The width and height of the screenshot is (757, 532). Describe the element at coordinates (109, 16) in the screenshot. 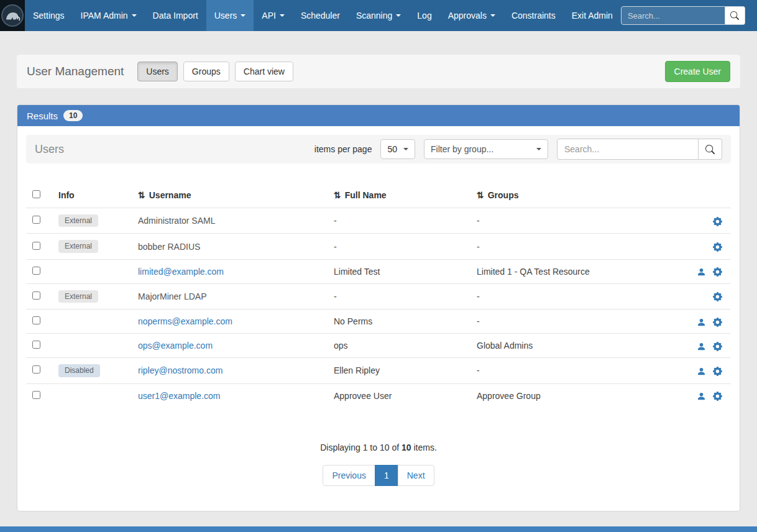

I see `nav-item-ipam-admin: IPAM Admin` at that location.